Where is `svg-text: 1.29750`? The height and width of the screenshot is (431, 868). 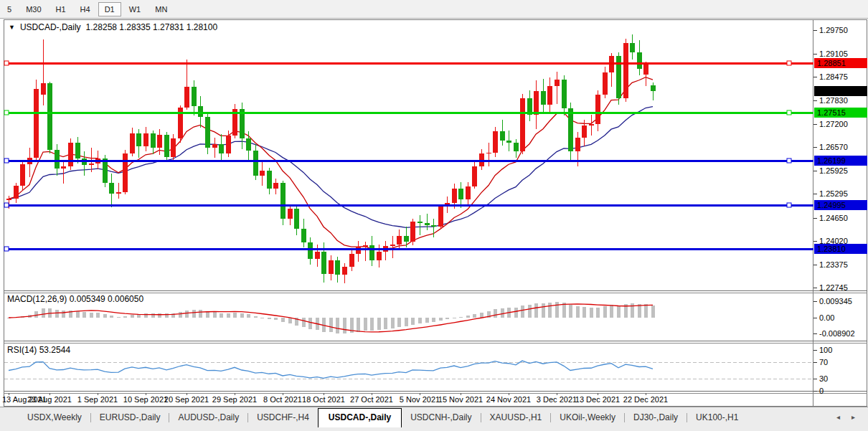 svg-text: 1.29750 is located at coordinates (834, 30).